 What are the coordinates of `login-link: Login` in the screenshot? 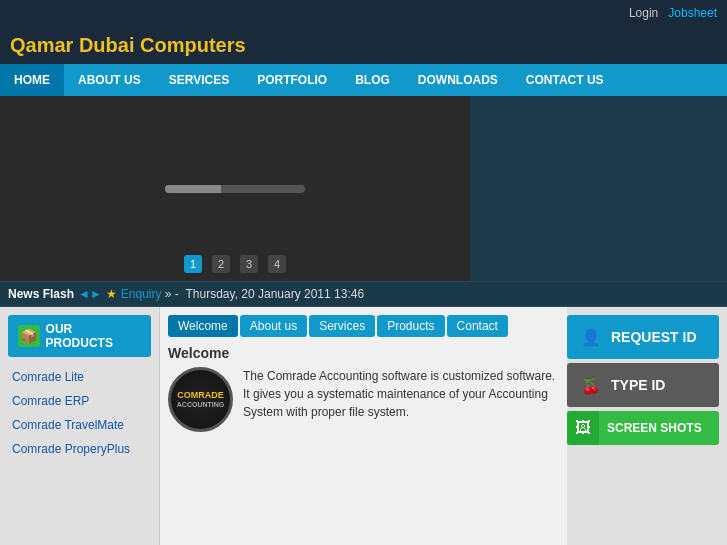 It's located at (644, 13).